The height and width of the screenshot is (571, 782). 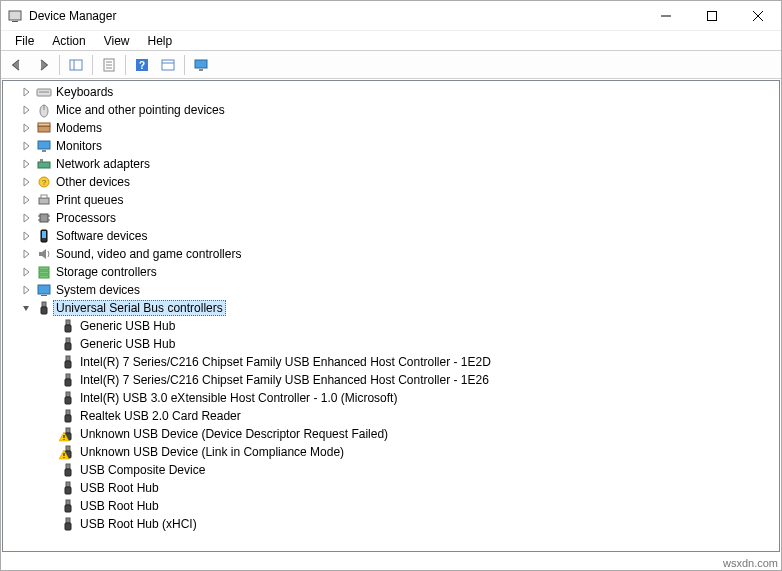 I want to click on tree-category-label: Sound, video and game controllers, so click(x=148, y=254).